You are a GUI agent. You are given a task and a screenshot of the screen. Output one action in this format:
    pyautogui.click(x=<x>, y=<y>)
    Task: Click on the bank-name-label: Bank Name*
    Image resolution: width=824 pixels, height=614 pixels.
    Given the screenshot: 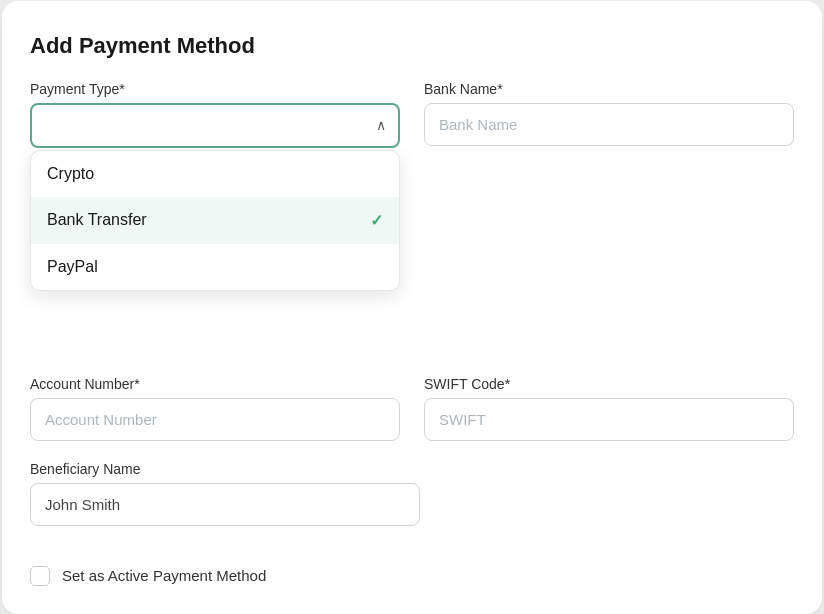 What is the action you would take?
    pyautogui.click(x=609, y=89)
    